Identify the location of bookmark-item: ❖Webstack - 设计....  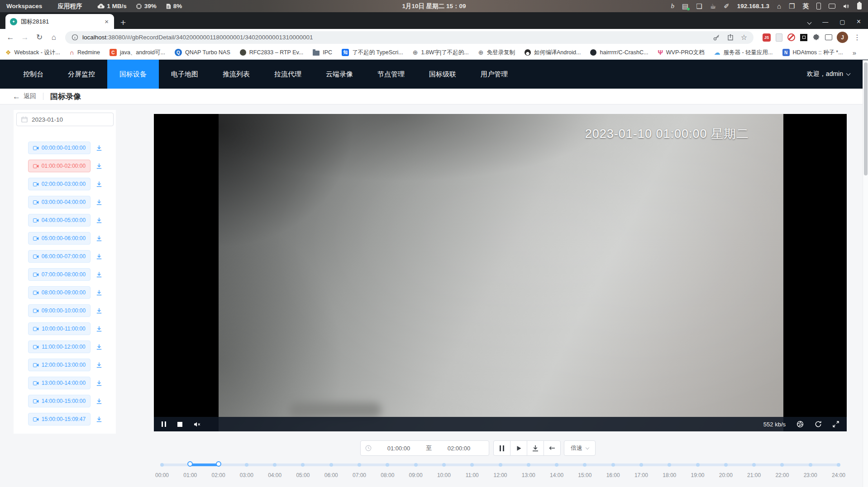
(33, 52).